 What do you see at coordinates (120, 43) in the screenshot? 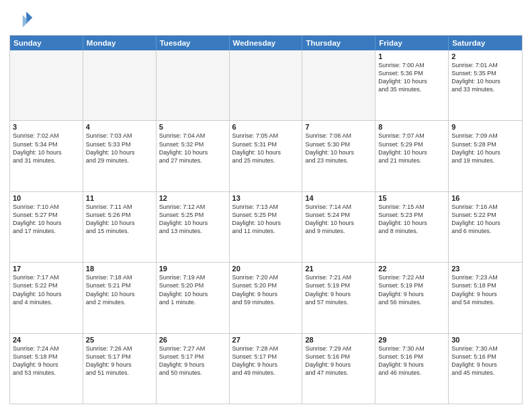
I see `header-cell-monday: Monday` at bounding box center [120, 43].